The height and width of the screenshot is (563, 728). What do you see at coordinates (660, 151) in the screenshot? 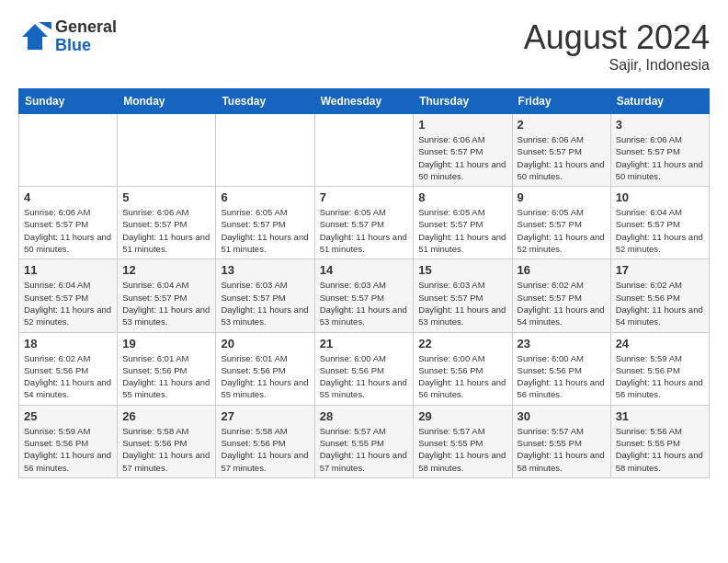
I see `calendar-cell: 3Sunrise: 6:06 AM Sunset: 5:57 PM Daylig…` at bounding box center [660, 151].